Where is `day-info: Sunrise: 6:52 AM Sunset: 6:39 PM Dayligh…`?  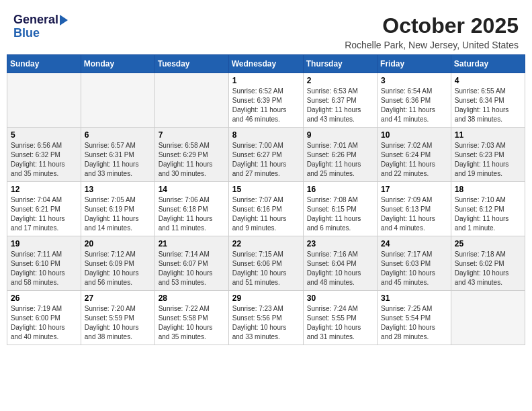 day-info: Sunrise: 6:52 AM Sunset: 6:39 PM Dayligh… is located at coordinates (266, 105).